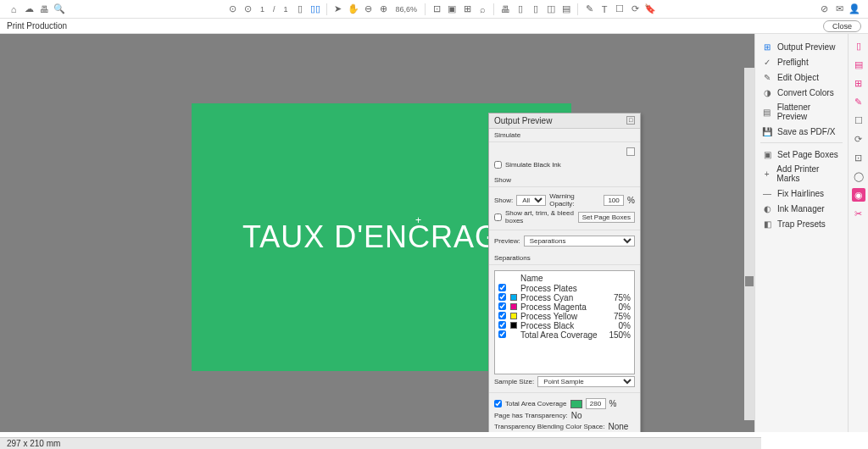 Image resolution: width=868 pixels, height=449 pixels. What do you see at coordinates (482, 9) in the screenshot?
I see `tool-4-icon: ⌕` at bounding box center [482, 9].